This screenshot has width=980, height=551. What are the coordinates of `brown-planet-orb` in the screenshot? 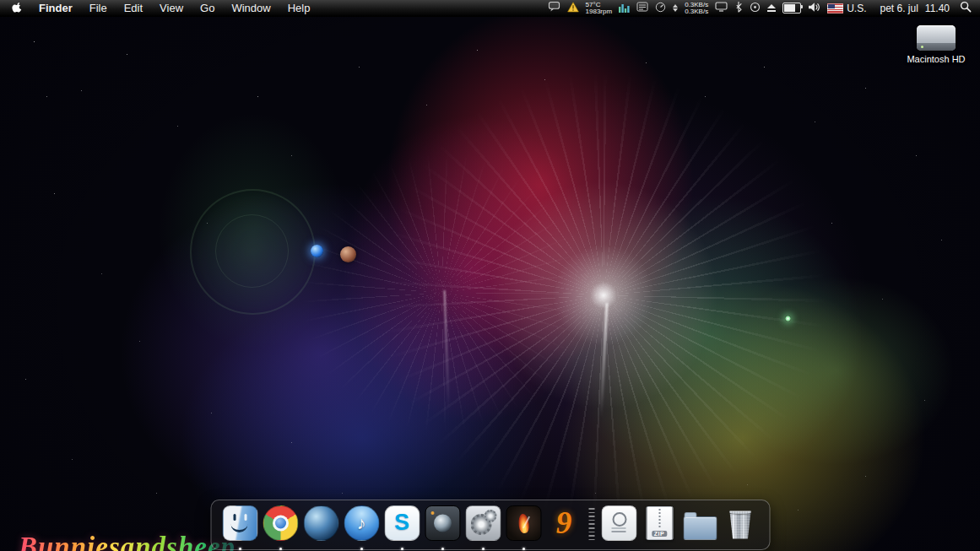 It's located at (348, 255).